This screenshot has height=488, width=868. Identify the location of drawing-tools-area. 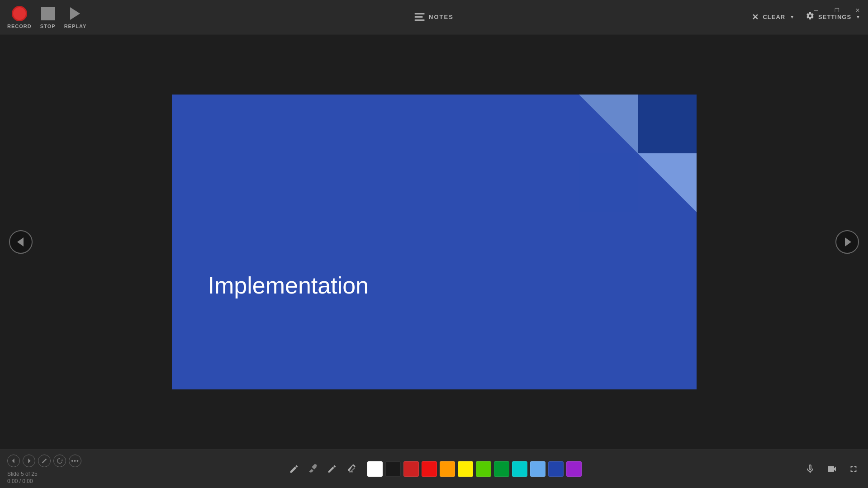
(434, 469).